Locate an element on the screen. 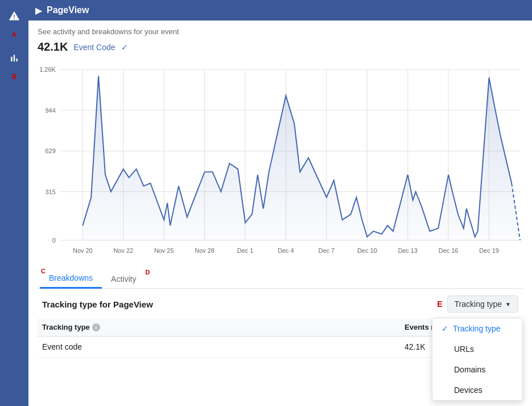  col-tracking-label: Tracking type is located at coordinates (66, 327).